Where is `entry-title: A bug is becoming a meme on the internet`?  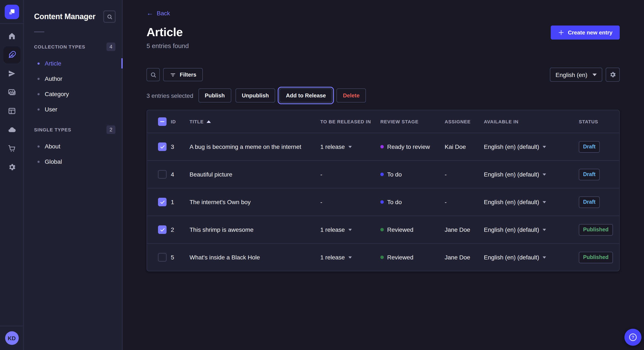 entry-title: A bug is becoming a meme on the internet is located at coordinates (255, 147).